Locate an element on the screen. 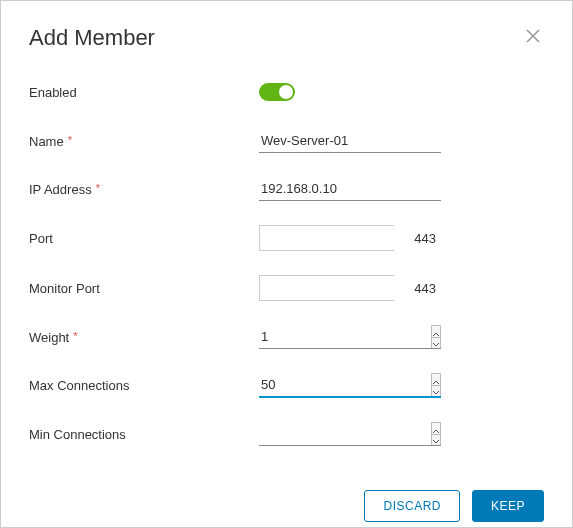 The width and height of the screenshot is (573, 528). label-monitor-port: Monitor Port is located at coordinates (144, 288).